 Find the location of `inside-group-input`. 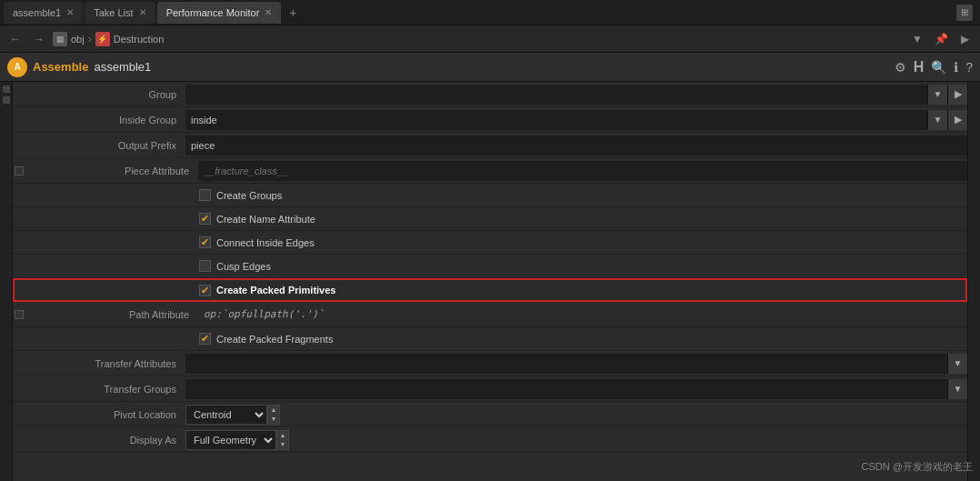

inside-group-input is located at coordinates (556, 120).